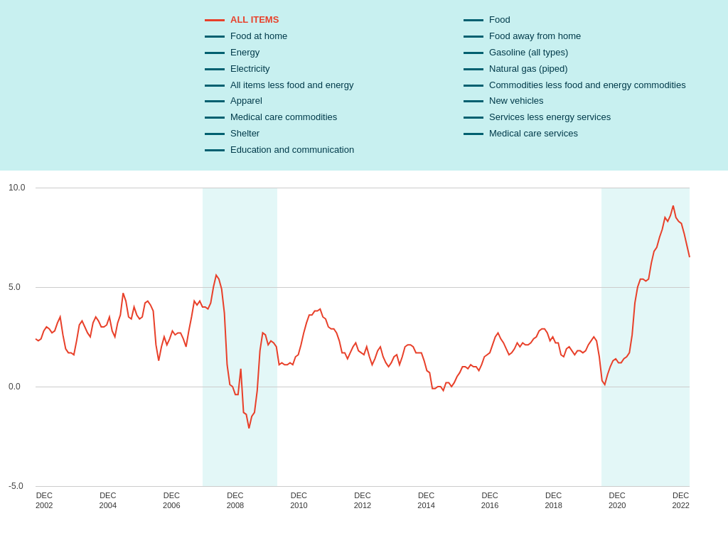 The height and width of the screenshot is (560, 728). Describe the element at coordinates (529, 53) in the screenshot. I see `legend-label: Gasoline (all types)` at that location.